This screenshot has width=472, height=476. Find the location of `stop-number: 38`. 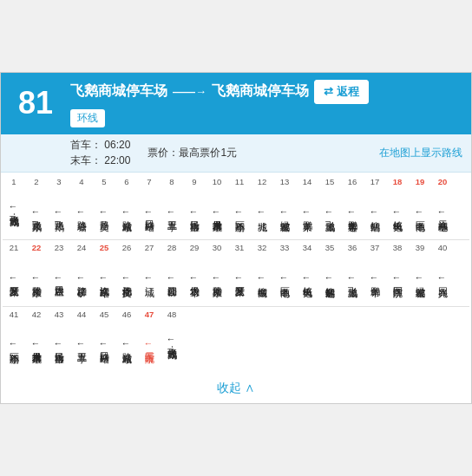

stop-number: 38 is located at coordinates (397, 248).